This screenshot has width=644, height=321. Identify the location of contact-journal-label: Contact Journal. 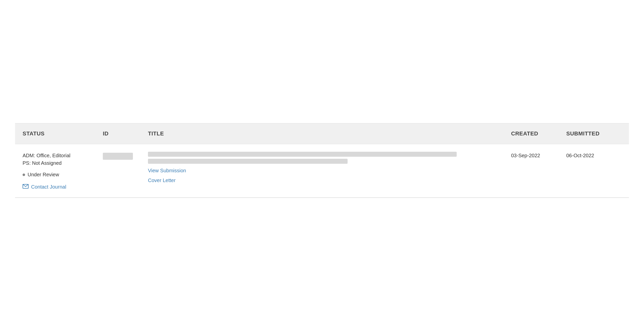
(49, 187).